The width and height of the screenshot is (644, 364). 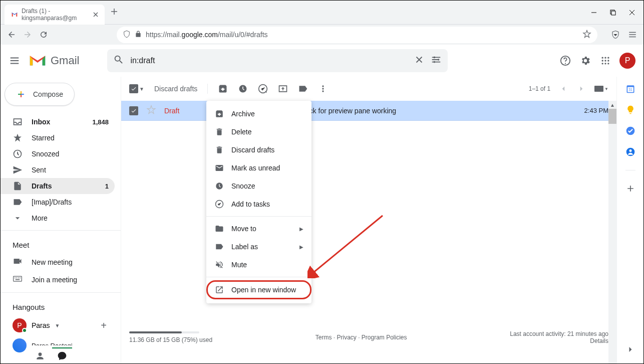 What do you see at coordinates (259, 150) in the screenshot?
I see `ctx-discard-drafts: Discard drafts` at bounding box center [259, 150].